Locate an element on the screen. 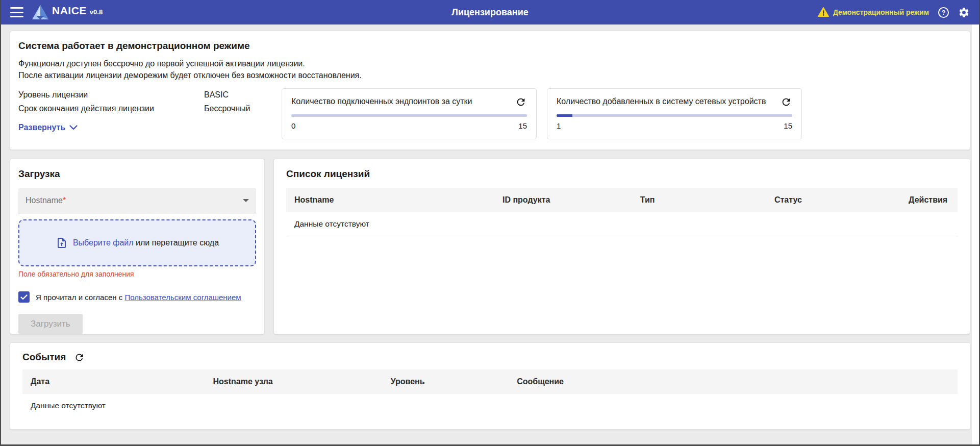 This screenshot has height=446, width=980. events-table: Дата Hostname узла Уровень Сообщение Дан… is located at coordinates (490, 393).